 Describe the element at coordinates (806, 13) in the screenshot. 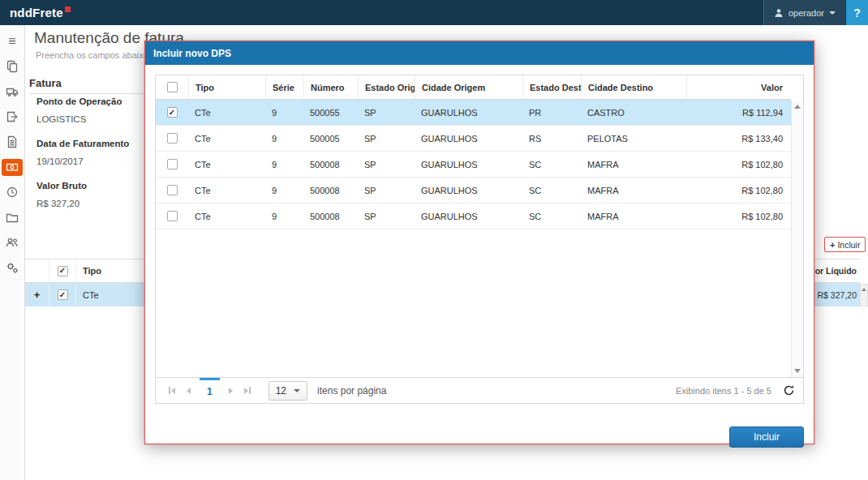

I see `user-name: operador` at that location.